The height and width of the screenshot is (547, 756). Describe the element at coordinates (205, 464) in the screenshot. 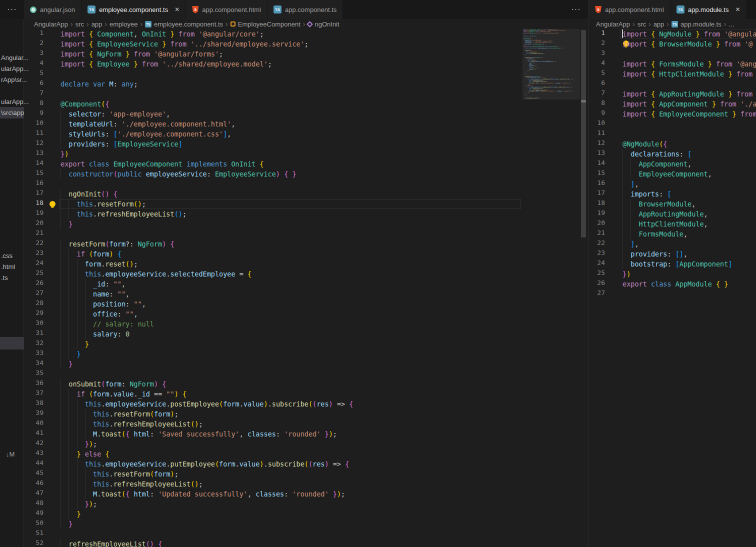

I see `code-line: this.employeeService.putEmployee(form.va…` at that location.